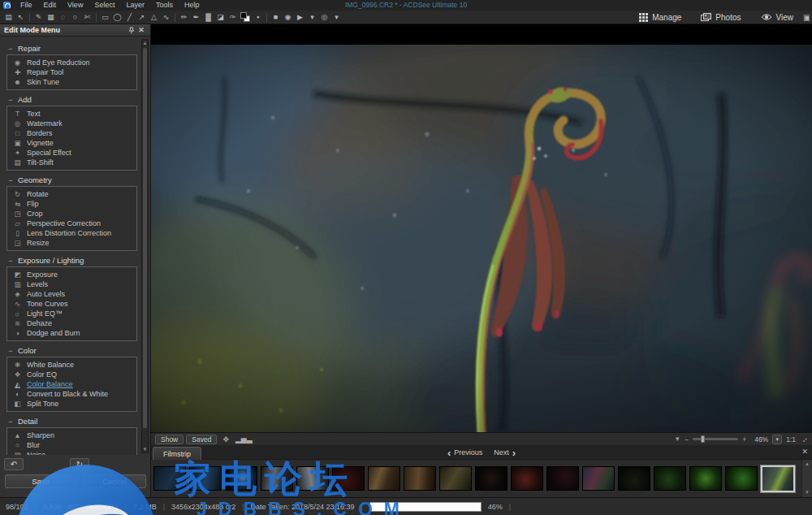 This screenshot has height=515, width=812. I want to click on line-tool-button: ╱, so click(130, 17).